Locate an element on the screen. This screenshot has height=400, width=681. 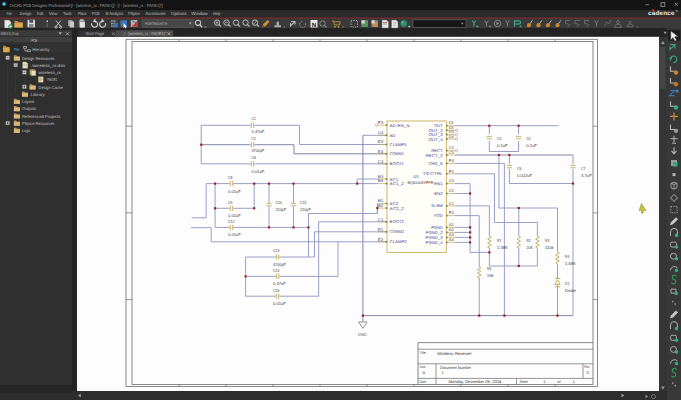
svg-text: G1 is located at coordinates (452, 204).